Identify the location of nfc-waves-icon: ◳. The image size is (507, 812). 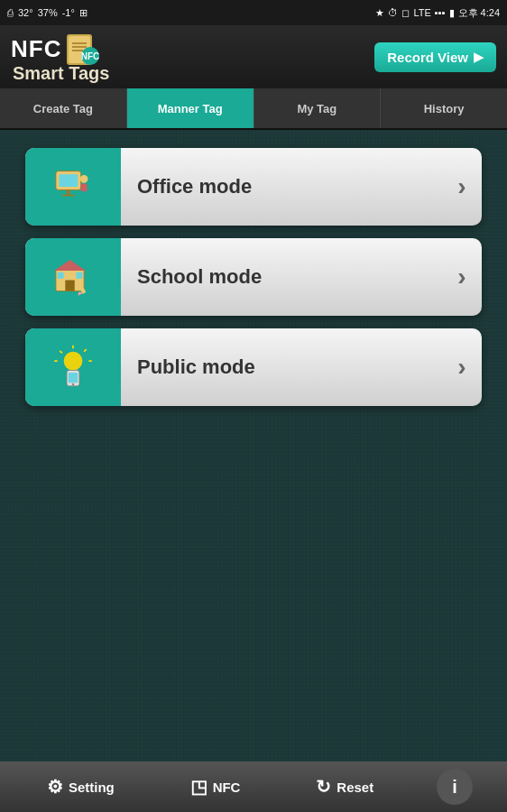
(198, 787).